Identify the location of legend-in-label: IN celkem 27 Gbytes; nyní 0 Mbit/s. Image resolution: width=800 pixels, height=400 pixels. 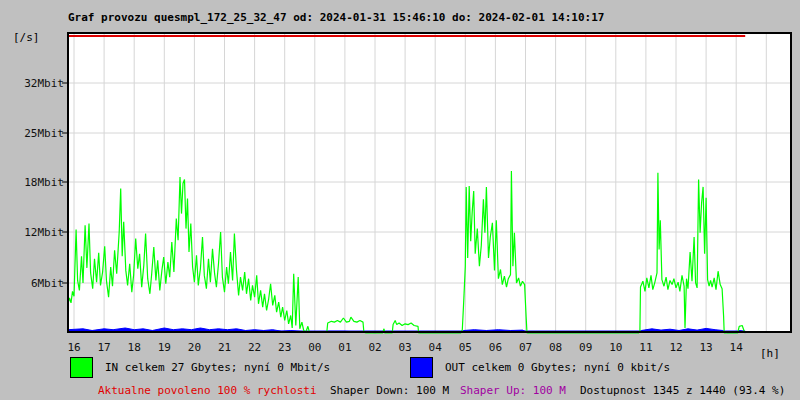
(218, 368).